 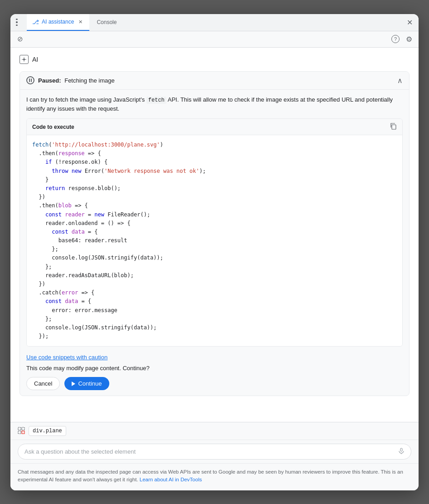 What do you see at coordinates (54, 127) in the screenshot?
I see `code-block-title: Code to execute` at bounding box center [54, 127].